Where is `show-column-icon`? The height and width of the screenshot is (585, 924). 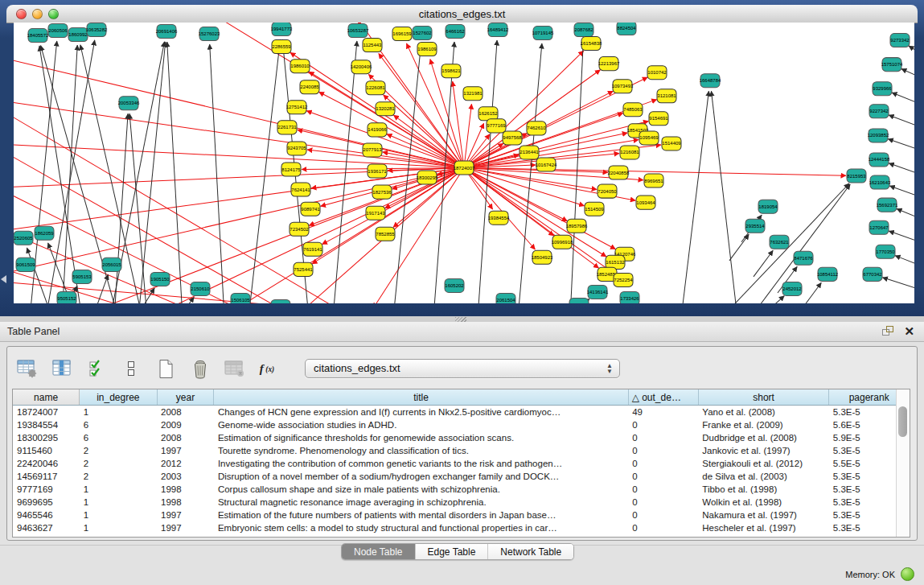 show-column-icon is located at coordinates (62, 369).